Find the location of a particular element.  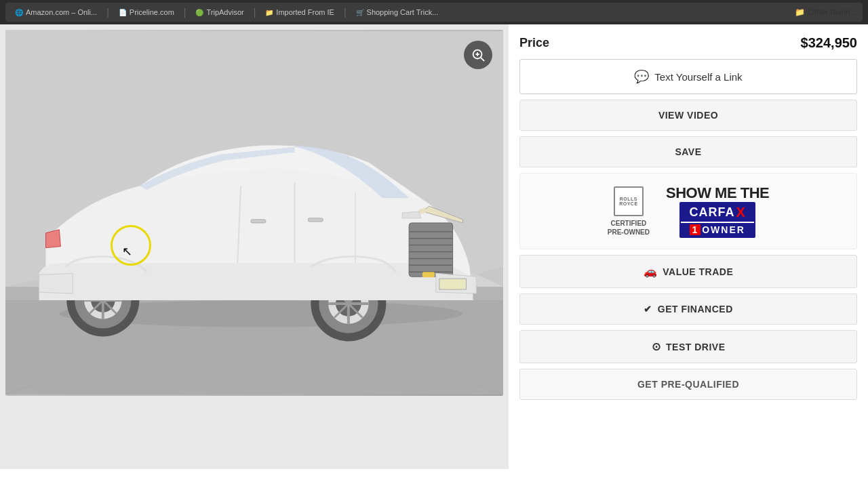

other-favorites: 📁 Other favori... is located at coordinates (826, 12).